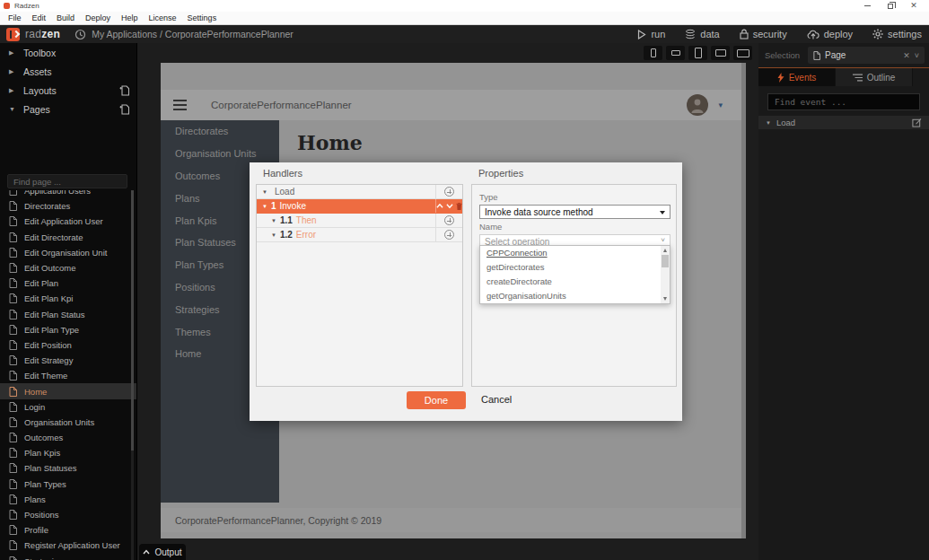 This screenshot has height=560, width=929. Describe the element at coordinates (129, 18) in the screenshot. I see `menubar-item: Help` at that location.